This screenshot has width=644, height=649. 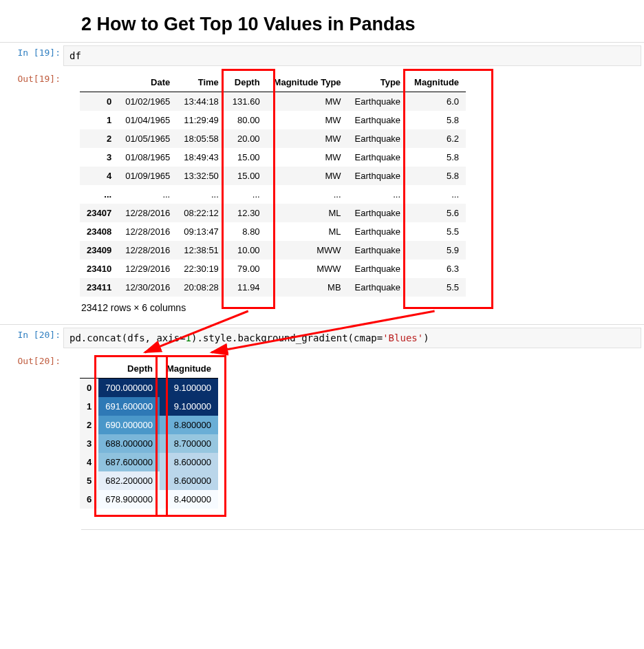 I want to click on row-index: 5, so click(x=89, y=480).